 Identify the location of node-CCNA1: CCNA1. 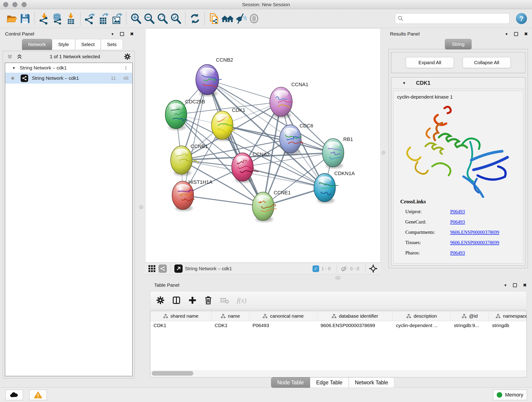
(289, 100).